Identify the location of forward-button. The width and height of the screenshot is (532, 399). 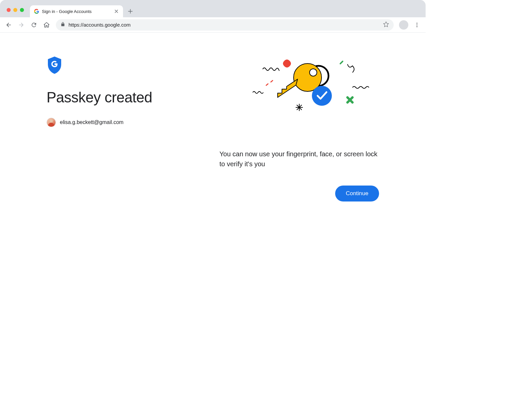
(21, 25).